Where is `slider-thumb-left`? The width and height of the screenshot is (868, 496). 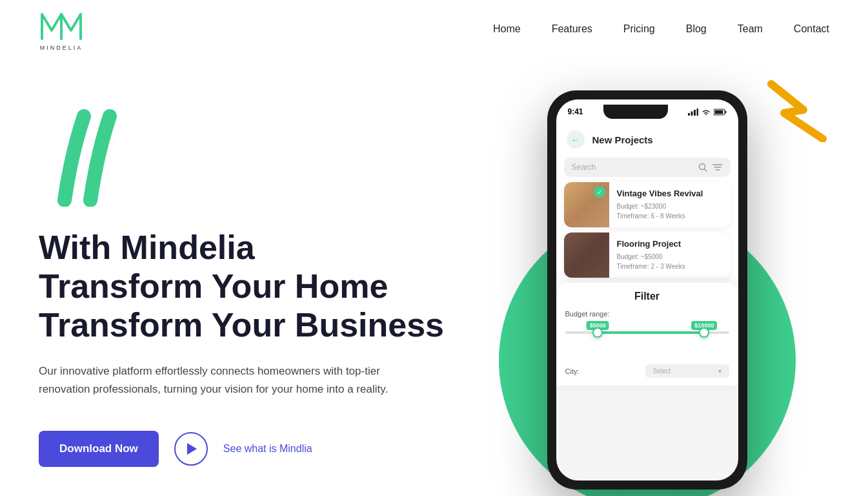
slider-thumb-left is located at coordinates (598, 333).